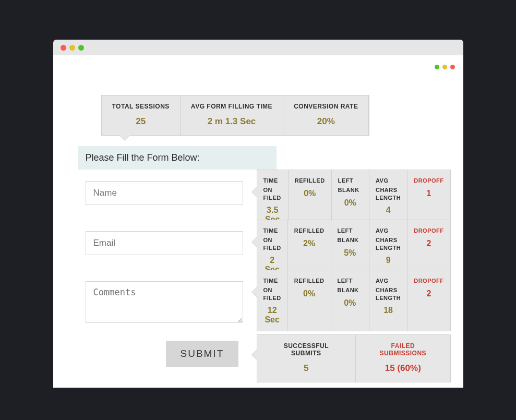 The width and height of the screenshot is (516, 420). Describe the element at coordinates (354, 358) in the screenshot. I see `submit-stats-badge: SUCCESSFUL SUBMITS5 FAILED SUBMISSIONS15…` at that location.